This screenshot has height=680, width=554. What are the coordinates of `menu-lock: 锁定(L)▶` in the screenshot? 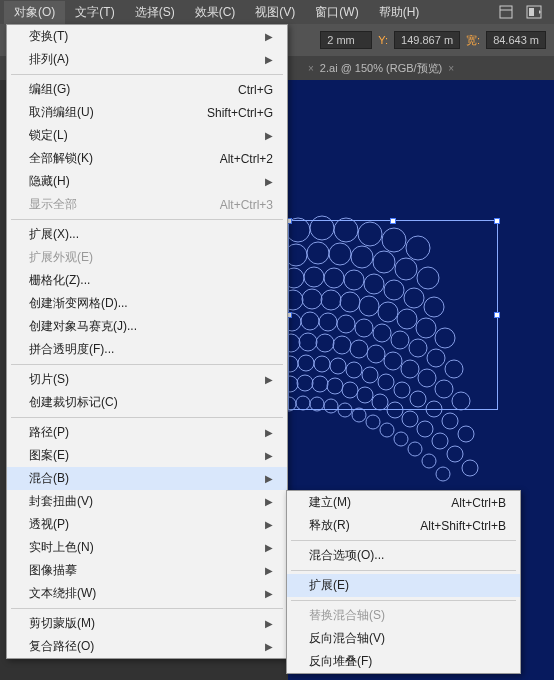 It's located at (147, 136).